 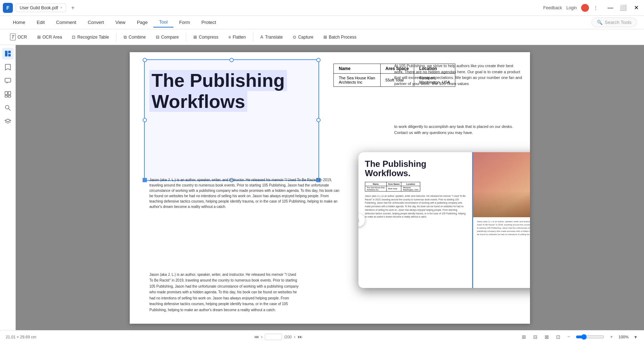 What do you see at coordinates (233, 91) in the screenshot?
I see `pdf-title: The Publishing Workflows` at bounding box center [233, 91].